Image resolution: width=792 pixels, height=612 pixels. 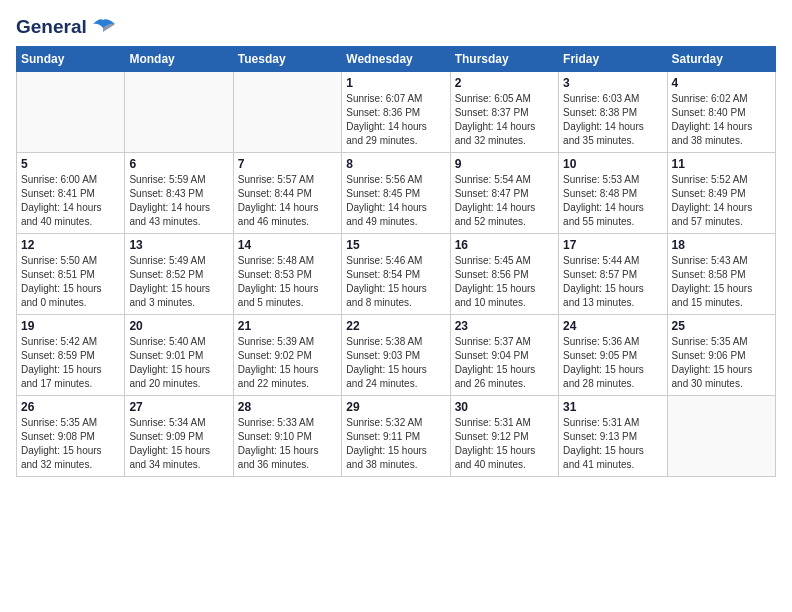 I want to click on day-number: 20, so click(x=178, y=326).